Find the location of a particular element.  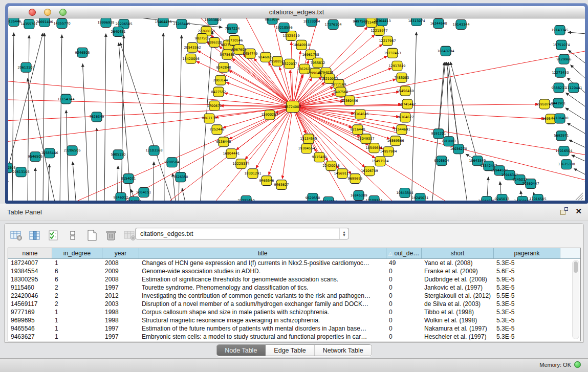

network-table-selector: citations_edges.txt ▲▼ is located at coordinates (242, 233).